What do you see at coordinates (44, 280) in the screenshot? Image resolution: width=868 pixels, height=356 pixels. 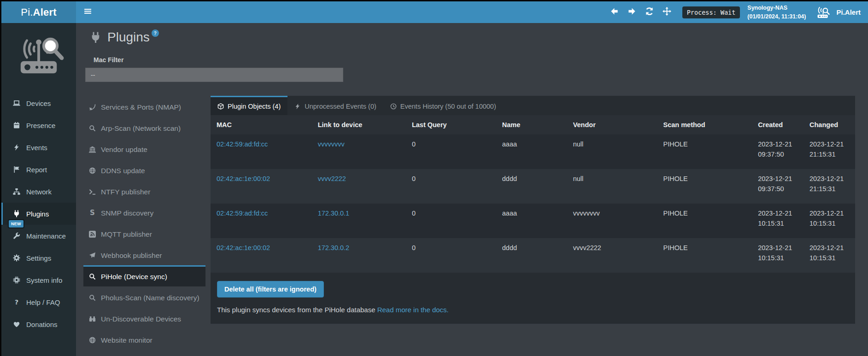 I see `sidebar-item-label: System info` at bounding box center [44, 280].